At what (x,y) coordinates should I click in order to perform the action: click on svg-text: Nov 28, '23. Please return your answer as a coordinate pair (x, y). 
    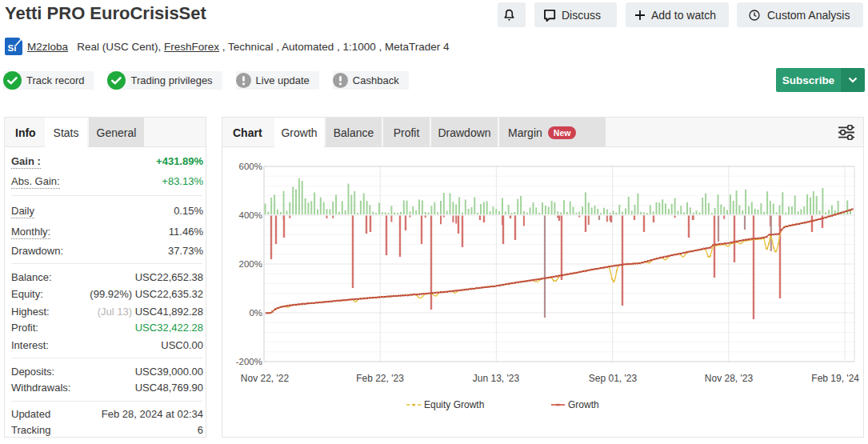
    Looking at the image, I should click on (730, 378).